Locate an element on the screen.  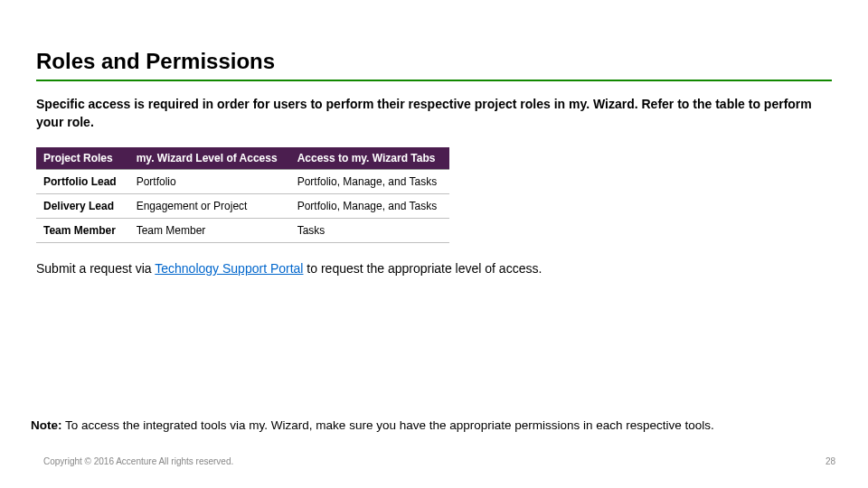
col-header-access-level: my. Wizard Level of Access is located at coordinates (210, 159).